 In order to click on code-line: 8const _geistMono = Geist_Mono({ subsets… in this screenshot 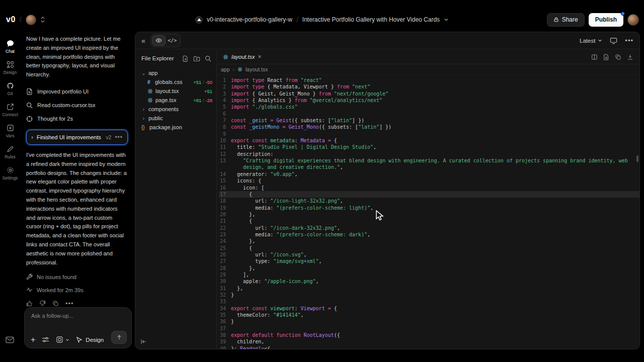, I will do `click(429, 127)`.